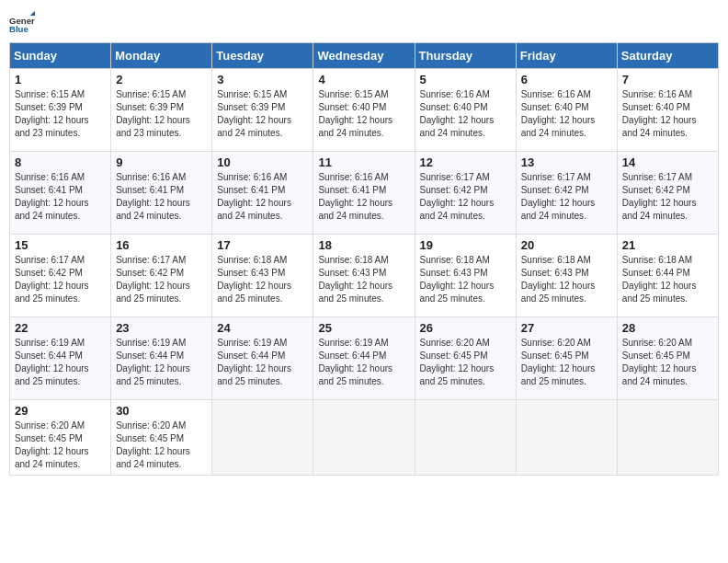 The image size is (728, 563). I want to click on calendar-cell: 12 Sunrise: 6:17 AMSunset: 6:42 PMDaylig…, so click(465, 193).